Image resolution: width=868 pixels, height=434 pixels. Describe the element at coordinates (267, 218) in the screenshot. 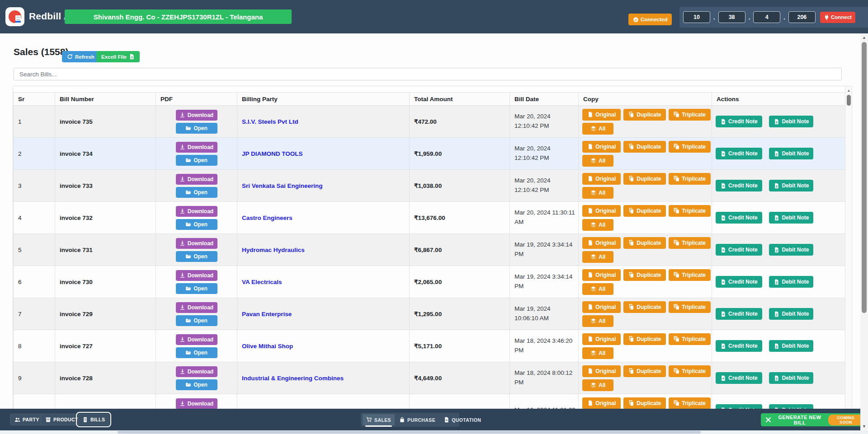

I see `billing-party-link: Castro Engineers` at that location.